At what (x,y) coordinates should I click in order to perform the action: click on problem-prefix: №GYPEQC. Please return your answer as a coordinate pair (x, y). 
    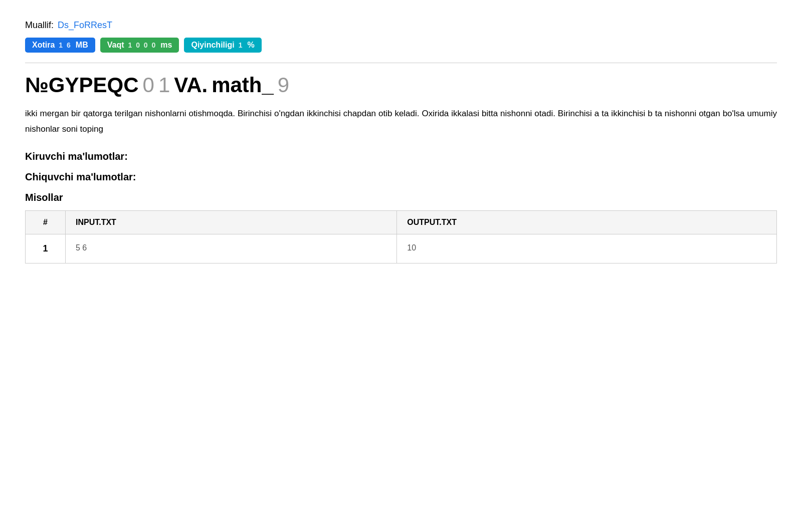
    Looking at the image, I should click on (82, 85).